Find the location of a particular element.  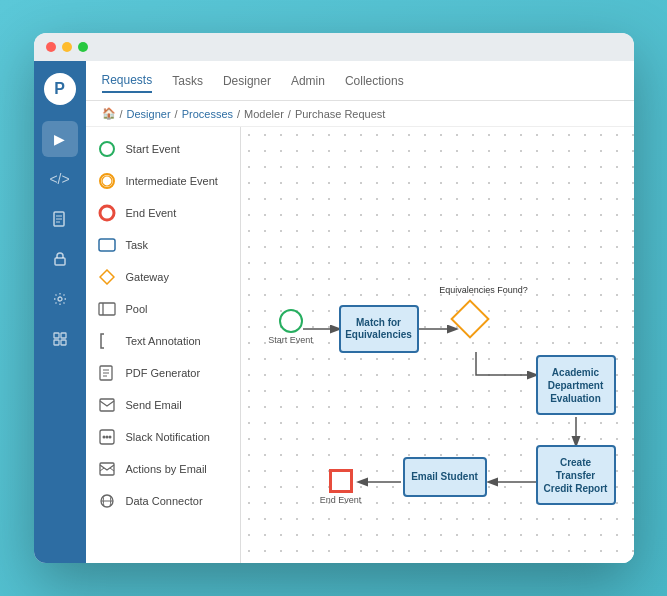

tool-actions-by-email: Actions by Email is located at coordinates (163, 469).